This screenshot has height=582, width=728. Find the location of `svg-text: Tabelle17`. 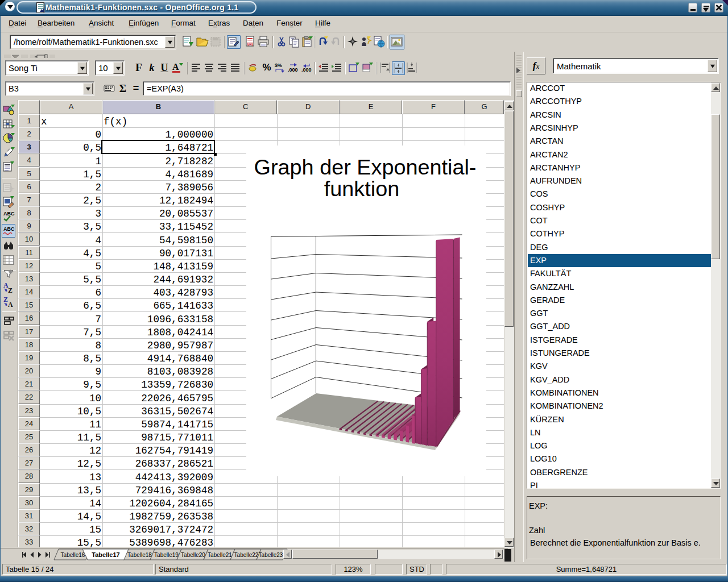

svg-text: Tabelle17 is located at coordinates (106, 555).